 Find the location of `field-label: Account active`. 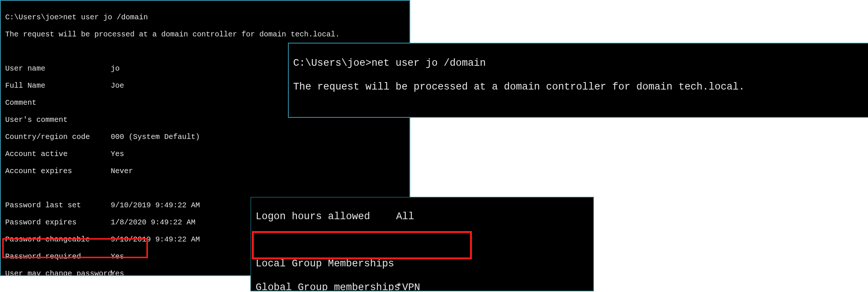

field-label: Account active is located at coordinates (58, 154).